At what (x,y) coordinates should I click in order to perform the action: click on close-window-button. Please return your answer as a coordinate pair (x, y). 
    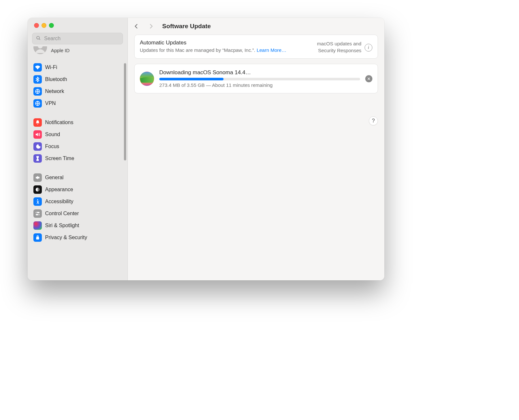
    Looking at the image, I should click on (36, 25).